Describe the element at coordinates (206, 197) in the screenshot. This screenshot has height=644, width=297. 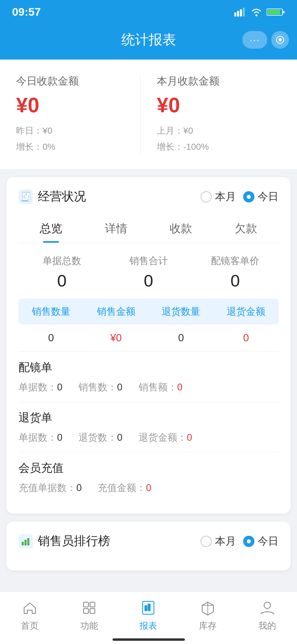
I see `radio-month` at that location.